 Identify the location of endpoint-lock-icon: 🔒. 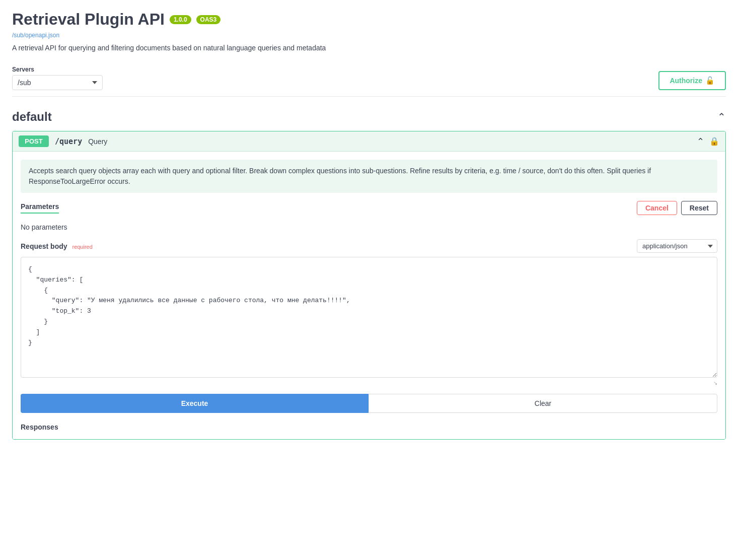
(714, 141).